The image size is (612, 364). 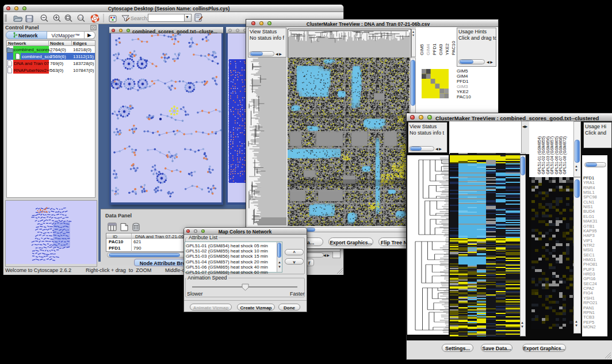 I want to click on svg-text: 1:1, so click(x=81, y=18).